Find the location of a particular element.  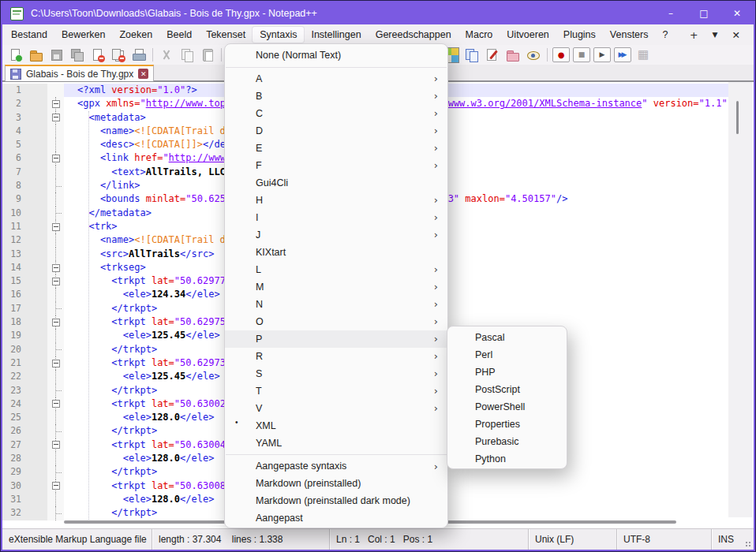

syntax-menu-item-xml: •XML is located at coordinates (336, 426).